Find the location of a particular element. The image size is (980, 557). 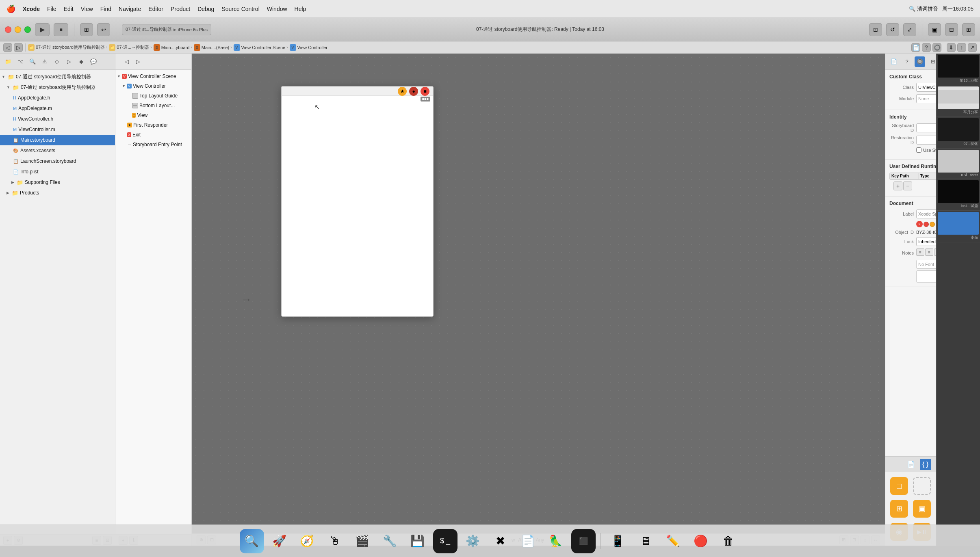

nav-folder-icon: 📁 is located at coordinates (8, 62).